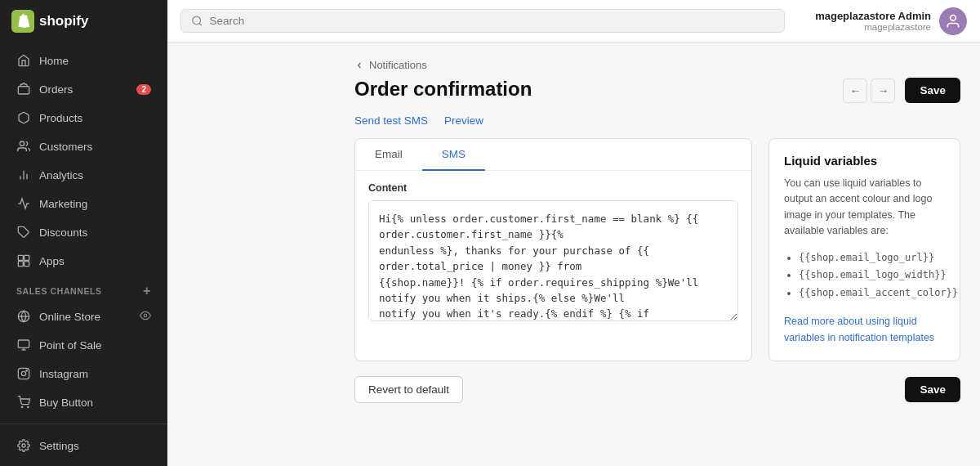  Describe the element at coordinates (464, 121) in the screenshot. I see `preview-link: Preview` at that location.